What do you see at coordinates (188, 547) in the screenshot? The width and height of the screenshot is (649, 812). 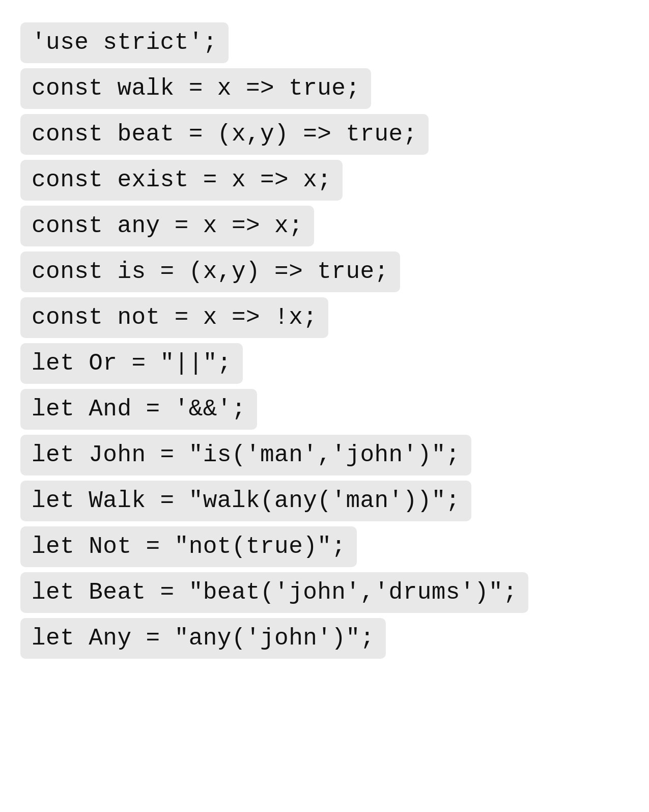 I see `line-not-var: let Not = "not(true)";` at bounding box center [188, 547].